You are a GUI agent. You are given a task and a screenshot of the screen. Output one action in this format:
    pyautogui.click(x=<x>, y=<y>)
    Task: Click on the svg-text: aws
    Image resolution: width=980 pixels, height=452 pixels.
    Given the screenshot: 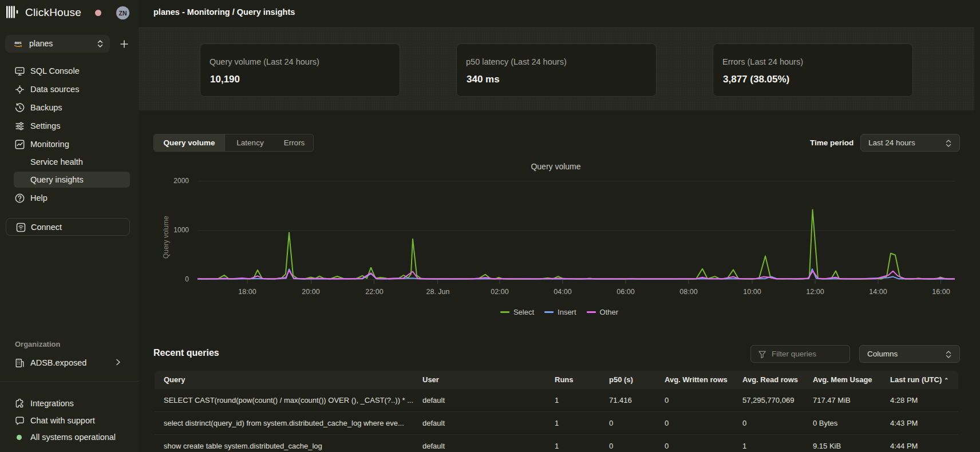 What is the action you would take?
    pyautogui.click(x=18, y=42)
    